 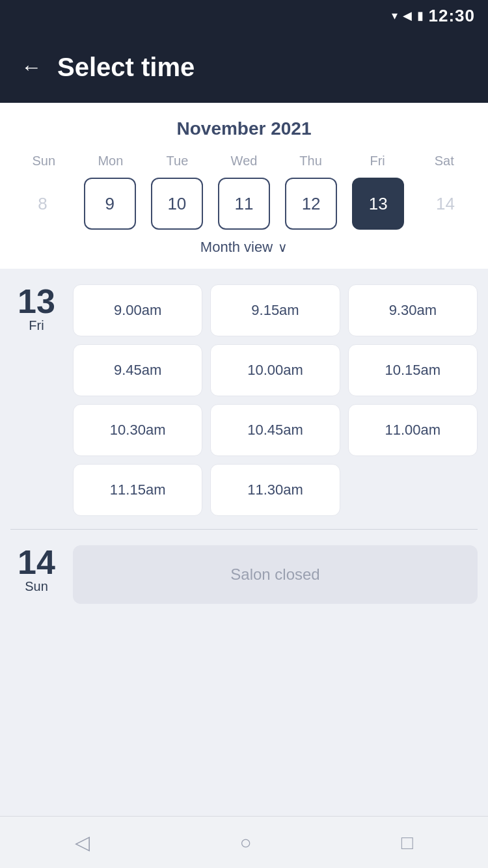 What do you see at coordinates (244, 204) in the screenshot?
I see `days-row: 891011121314` at bounding box center [244, 204].